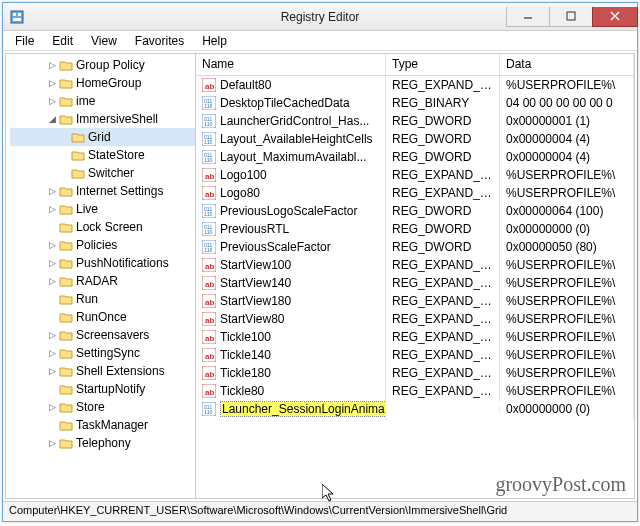 This screenshot has width=640, height=526. I want to click on list-row: Layout_AvailableHeightCellsREG_DWORD0x00…, so click(415, 139).